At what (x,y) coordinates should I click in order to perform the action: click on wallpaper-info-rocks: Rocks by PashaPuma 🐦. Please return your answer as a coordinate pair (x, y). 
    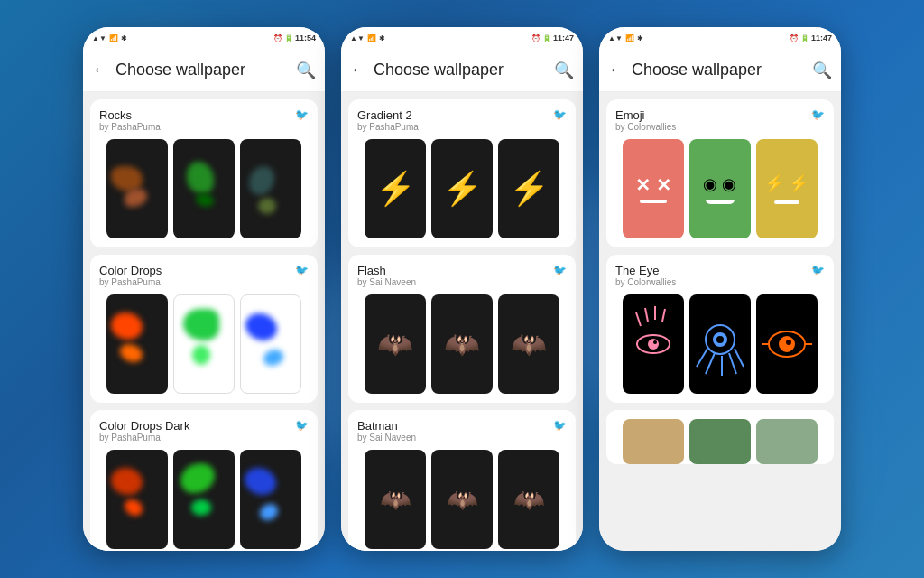
    Looking at the image, I should click on (204, 120).